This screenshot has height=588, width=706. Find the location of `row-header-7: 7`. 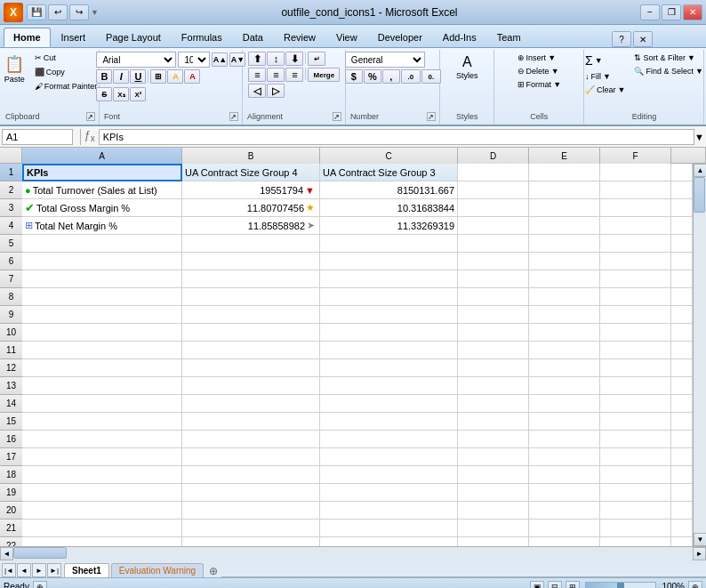

row-header-7: 7 is located at coordinates (11, 279).